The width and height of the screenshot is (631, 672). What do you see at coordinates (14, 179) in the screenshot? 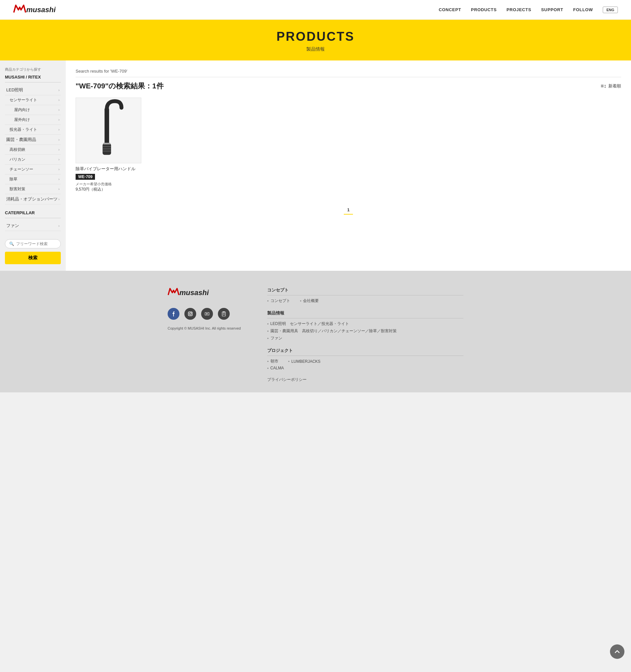
I see `sidebar-label-weeding: 除草` at bounding box center [14, 179].